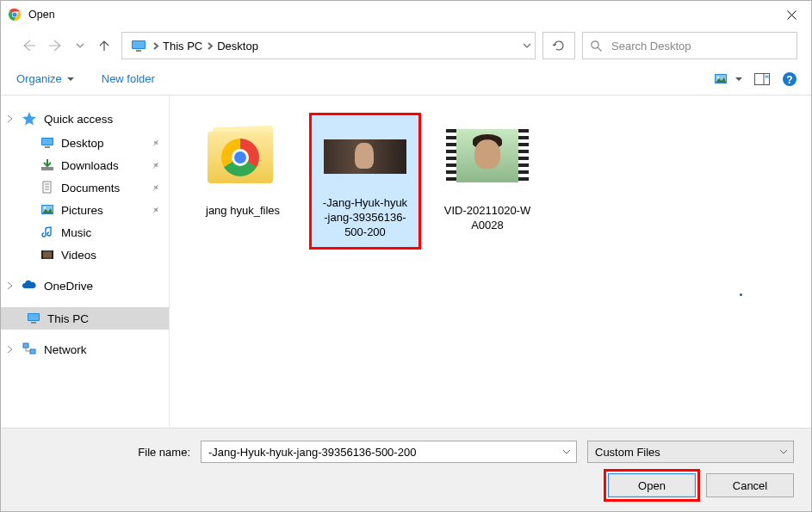  What do you see at coordinates (90, 165) in the screenshot?
I see `sidebar-label: Downloads` at bounding box center [90, 165].